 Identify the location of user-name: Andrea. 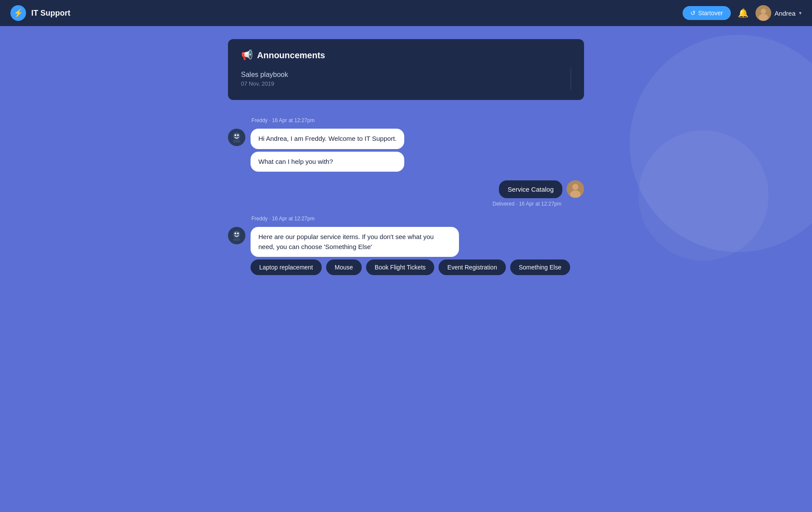
(785, 13).